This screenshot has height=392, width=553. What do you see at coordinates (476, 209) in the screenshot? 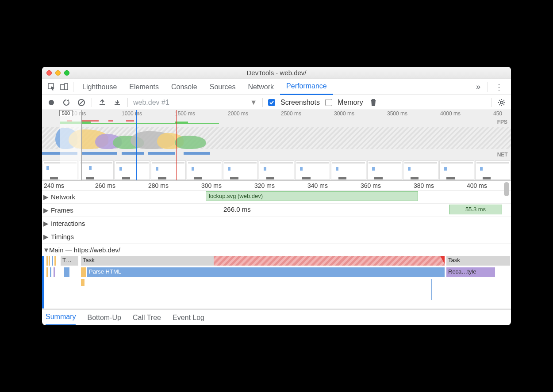
I see `frame-bar: 55.3 ms` at bounding box center [476, 209].